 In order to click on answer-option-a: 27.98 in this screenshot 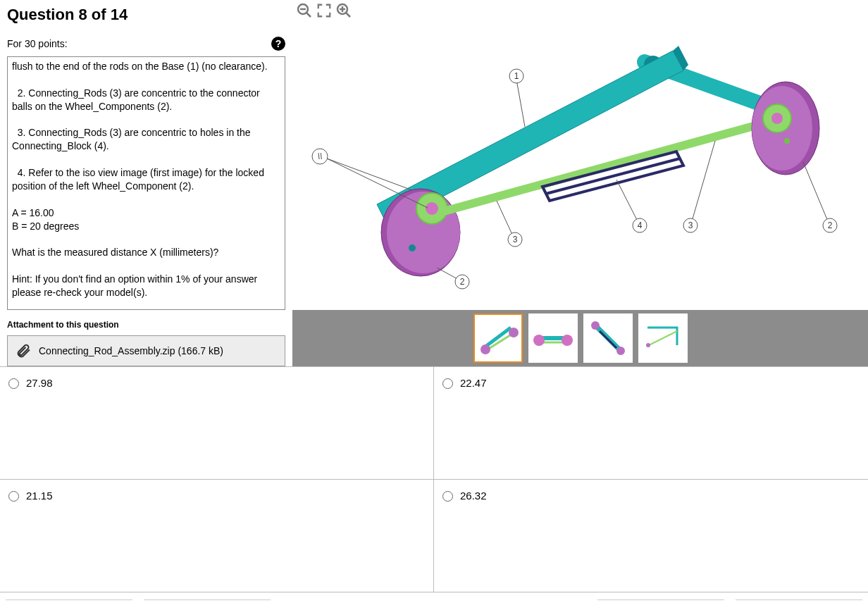, I will do `click(217, 423)`.